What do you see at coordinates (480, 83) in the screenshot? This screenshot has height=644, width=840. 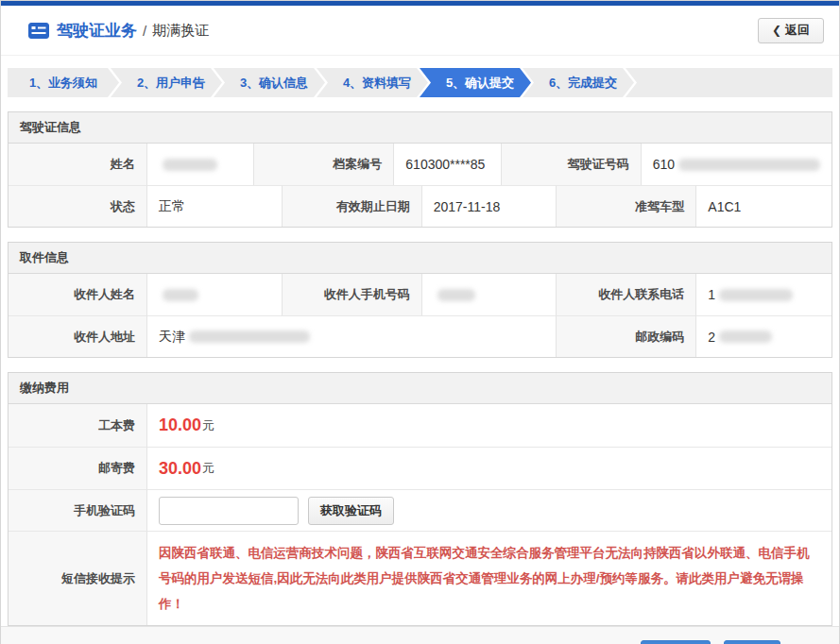 I see `step-label: 5、确认提交` at bounding box center [480, 83].